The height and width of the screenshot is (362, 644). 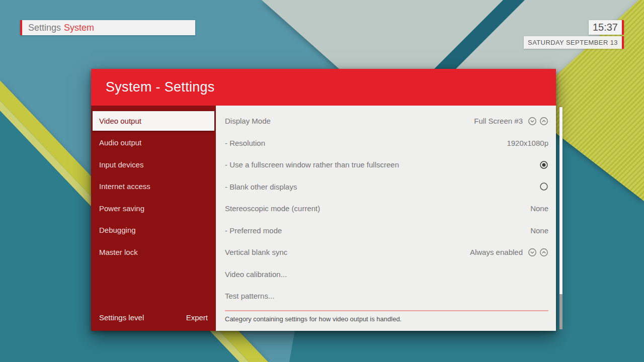 I want to click on dialog-header: System - Settings, so click(x=324, y=87).